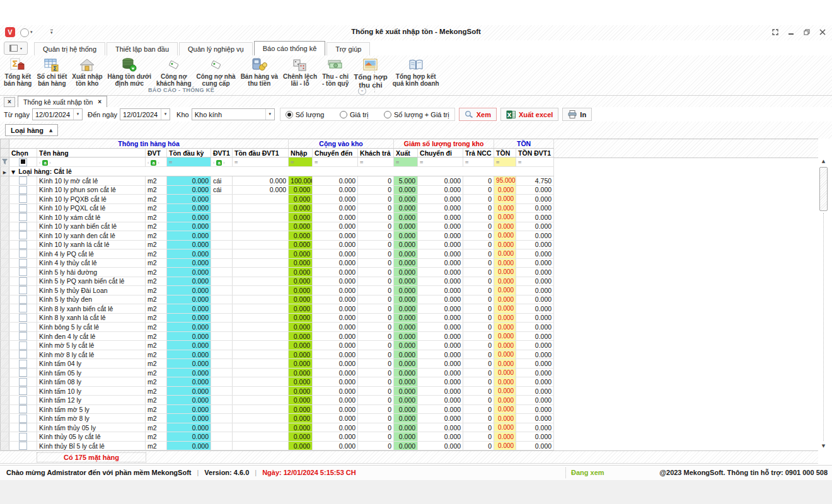  I want to click on table-row: Kính tấm mờ 5 lym20.0000.0000.00000.0000…, so click(277, 410).